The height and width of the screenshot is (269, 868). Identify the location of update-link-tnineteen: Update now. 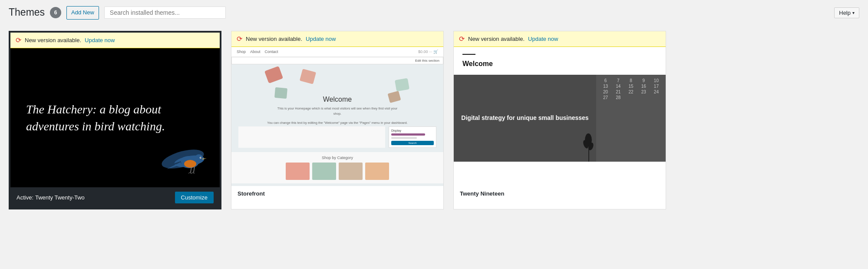
(543, 39).